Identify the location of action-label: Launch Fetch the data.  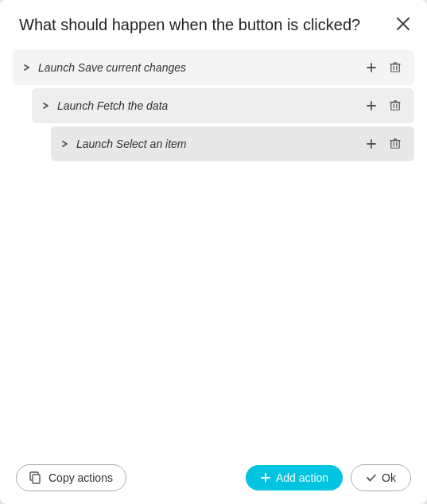
(208, 106).